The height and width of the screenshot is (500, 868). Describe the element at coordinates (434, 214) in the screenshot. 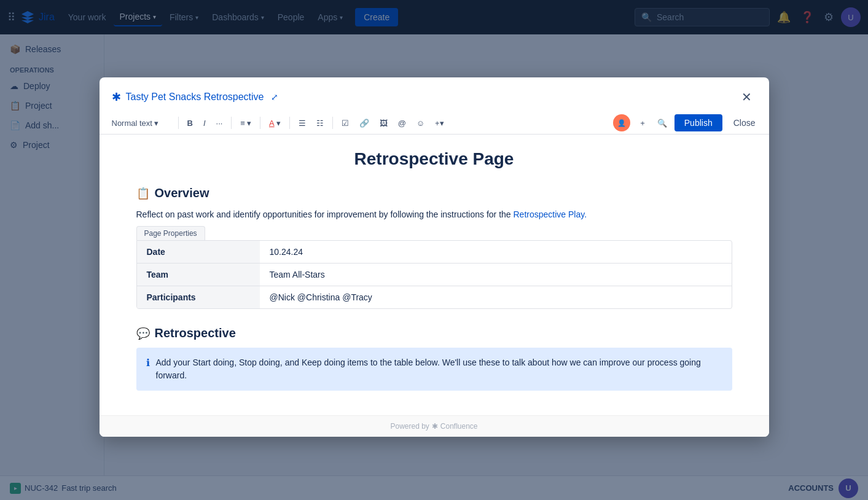

I see `overview-text: Reflect on past work and identify opport…` at that location.